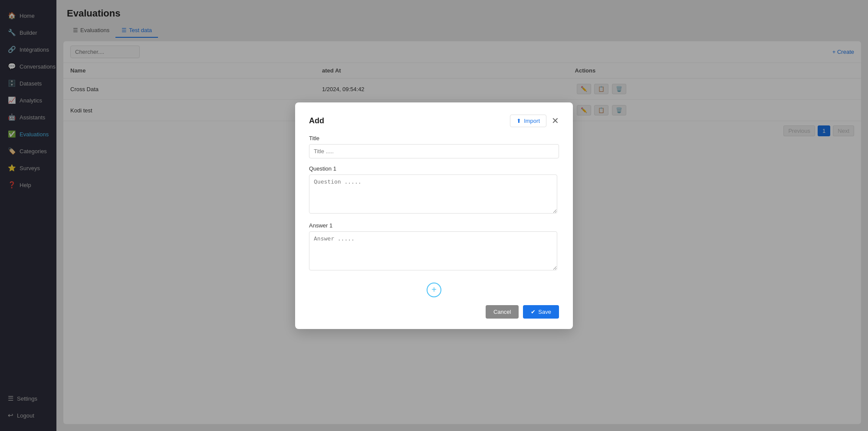  What do you see at coordinates (433, 247) in the screenshot?
I see `answer-1-group: Answer 1` at bounding box center [433, 247].